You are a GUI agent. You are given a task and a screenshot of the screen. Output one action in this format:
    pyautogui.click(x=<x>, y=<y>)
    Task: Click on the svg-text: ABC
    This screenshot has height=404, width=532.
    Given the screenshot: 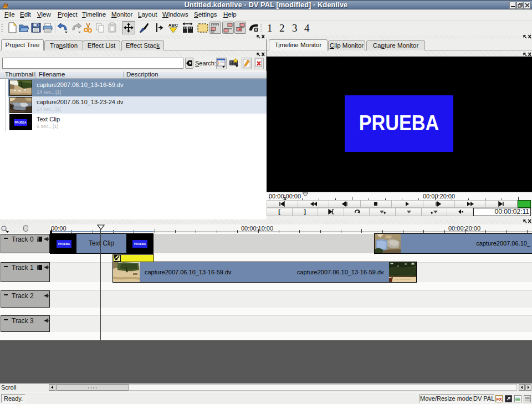 What is the action you would take?
    pyautogui.click(x=173, y=25)
    